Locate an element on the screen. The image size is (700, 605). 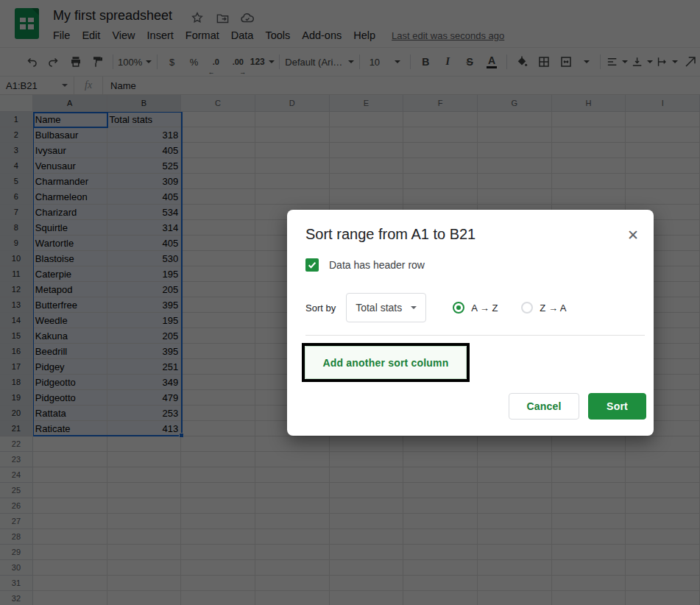
sort-order-options: A → ZZ → A is located at coordinates (509, 308).